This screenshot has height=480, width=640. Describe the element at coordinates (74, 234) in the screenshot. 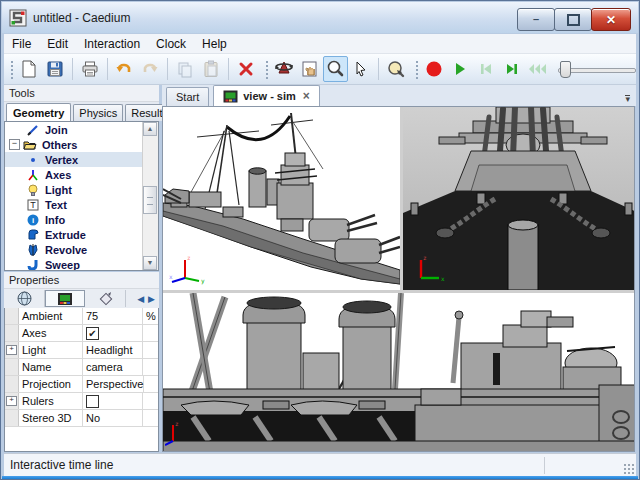

I see `tree-item-extrude: Extrude` at that location.